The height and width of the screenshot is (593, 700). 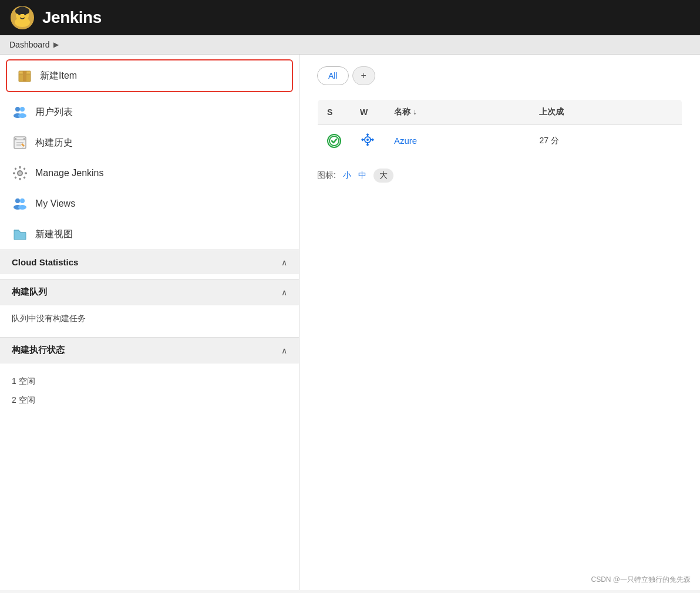 What do you see at coordinates (55, 204) in the screenshot?
I see `sidebar-item-my-views-label: My Views` at bounding box center [55, 204].